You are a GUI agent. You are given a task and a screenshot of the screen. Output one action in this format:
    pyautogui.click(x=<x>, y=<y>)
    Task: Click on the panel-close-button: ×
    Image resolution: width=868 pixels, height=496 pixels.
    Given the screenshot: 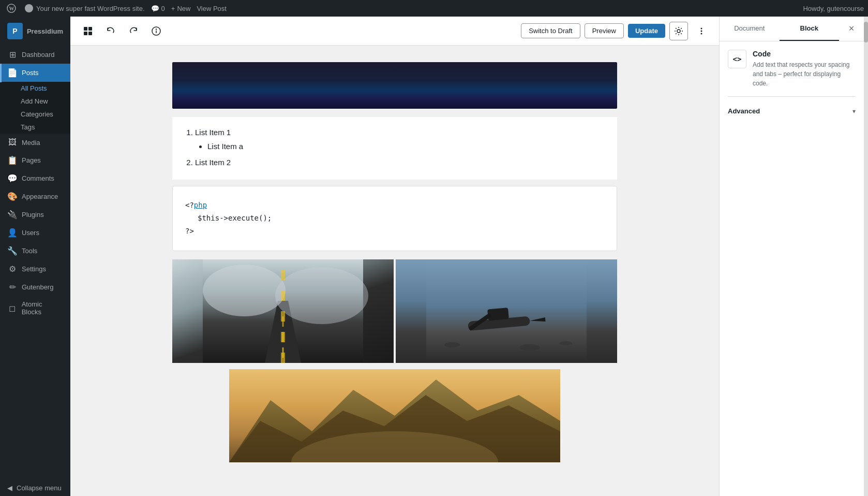 What is the action you would take?
    pyautogui.click(x=851, y=29)
    